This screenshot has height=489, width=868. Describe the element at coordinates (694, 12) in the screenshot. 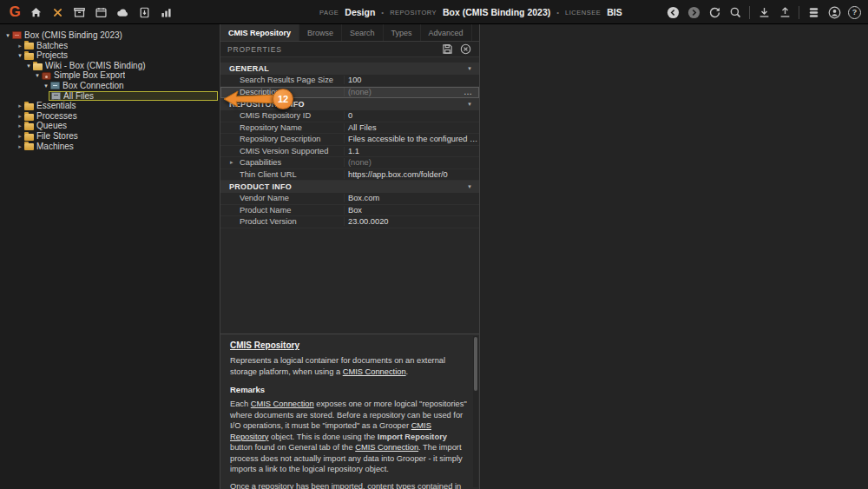

I see `forward-icon` at that location.